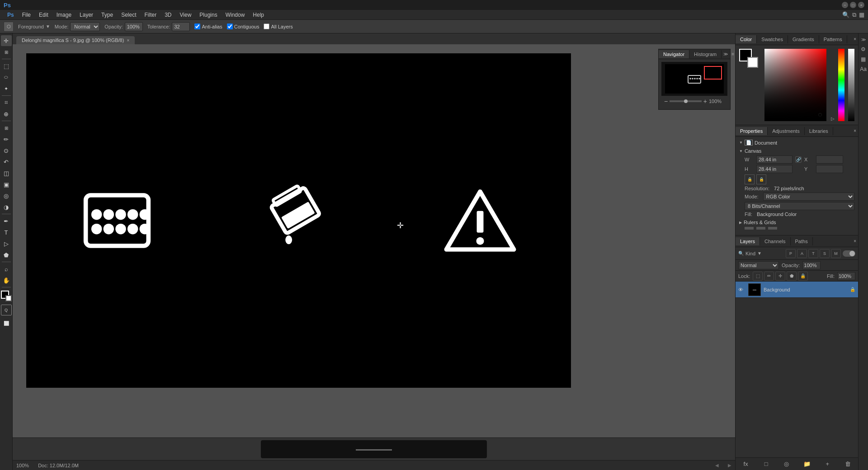  Describe the element at coordinates (208, 26) in the screenshot. I see `anti-alias-option: Anti-alias` at that location.